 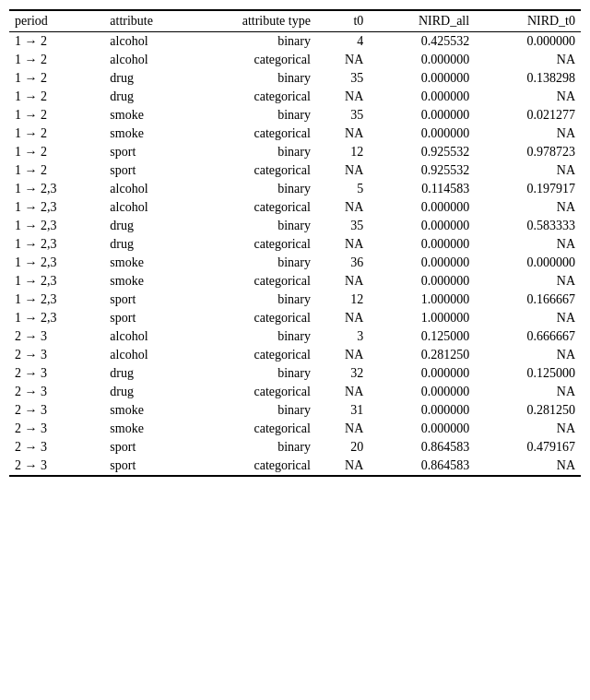 I want to click on table-row: 1 → 2,3smokecategoricalNA0.000000NA, so click(x=295, y=281).